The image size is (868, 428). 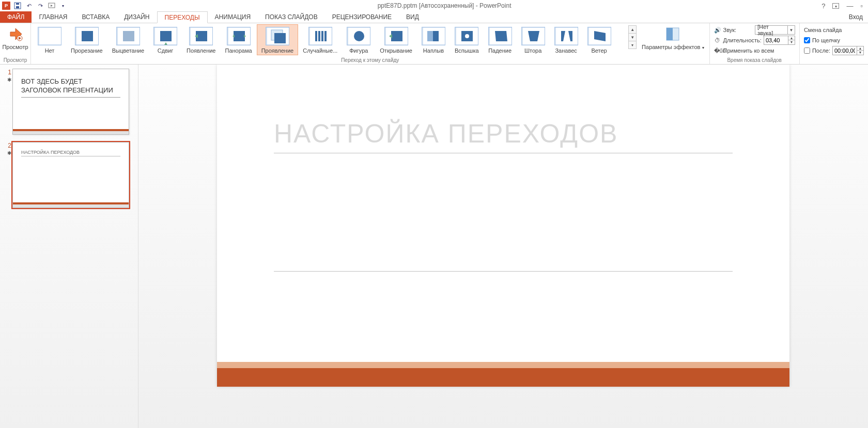 What do you see at coordinates (96, 17) in the screenshot?
I see `tab-insert: ВСТАВКА` at bounding box center [96, 17].